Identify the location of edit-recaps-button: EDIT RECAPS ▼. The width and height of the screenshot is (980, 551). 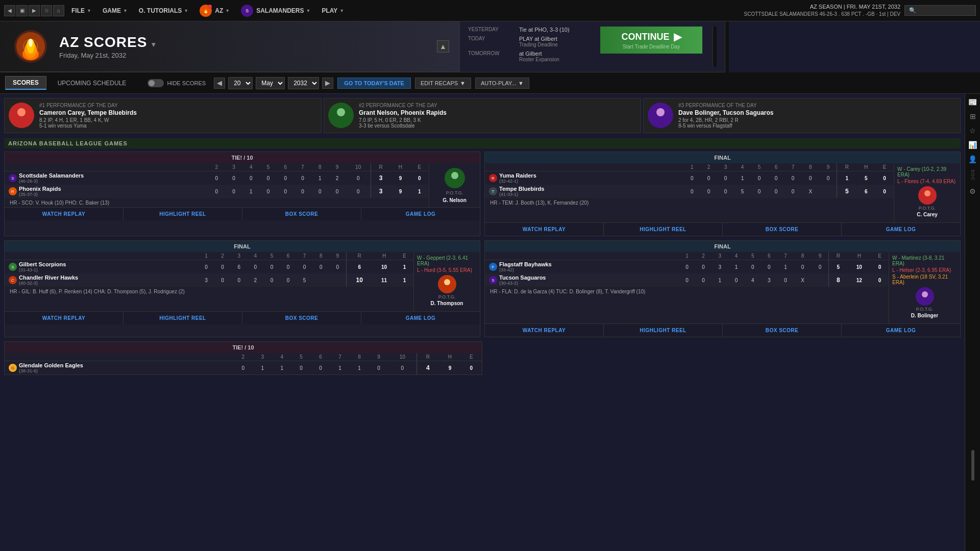
(443, 83).